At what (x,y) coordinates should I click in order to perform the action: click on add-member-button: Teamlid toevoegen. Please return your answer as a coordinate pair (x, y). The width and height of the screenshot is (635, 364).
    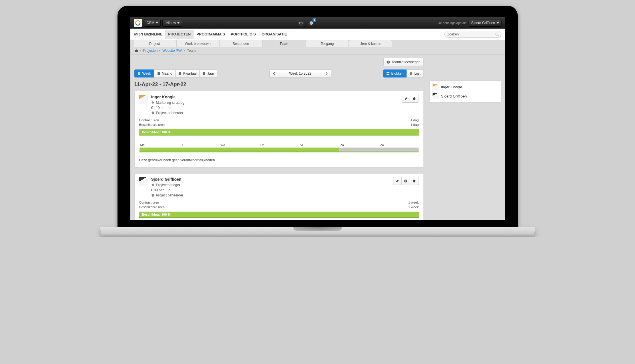
    Looking at the image, I should click on (404, 62).